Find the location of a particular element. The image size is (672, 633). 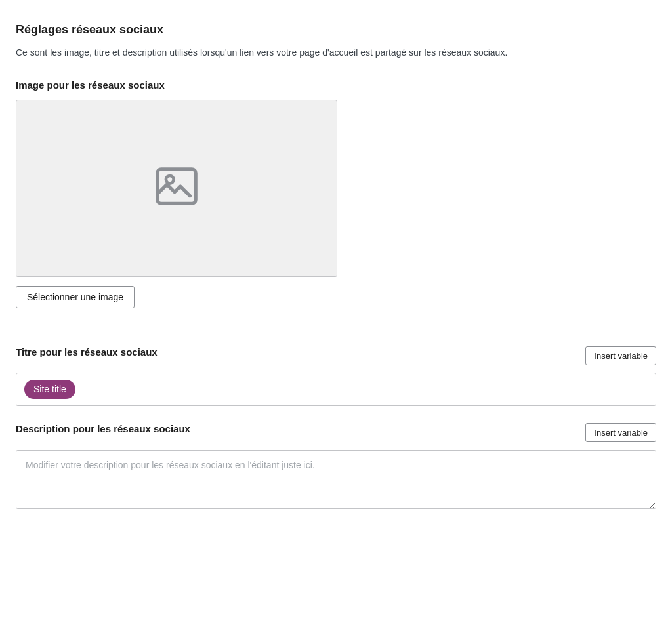

select-image-button: Sélectionner une image is located at coordinates (75, 297).